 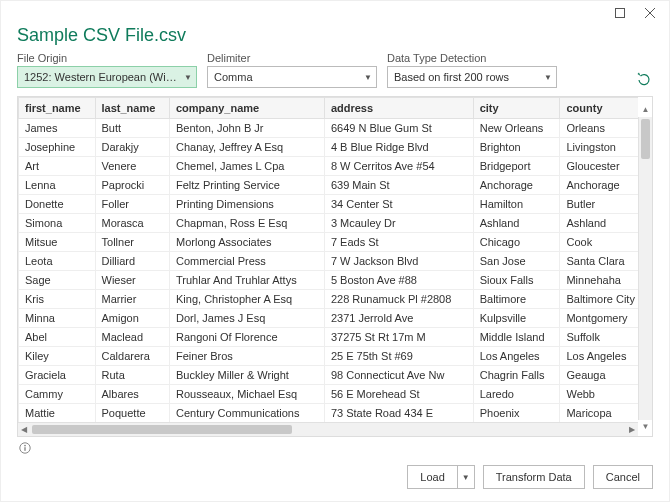 I want to click on maximize-icon, so click(x=620, y=13).